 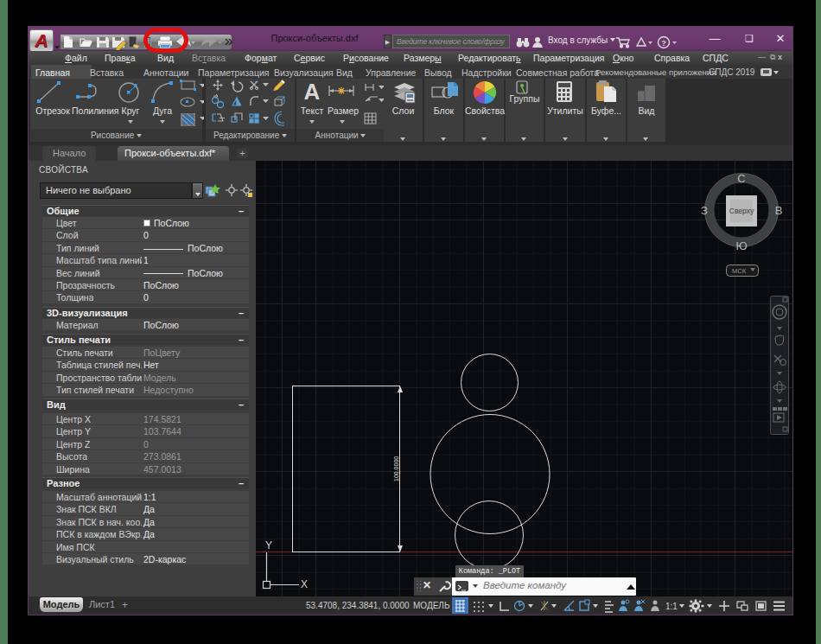 I want to click on svg-text: X, so click(x=304, y=584).